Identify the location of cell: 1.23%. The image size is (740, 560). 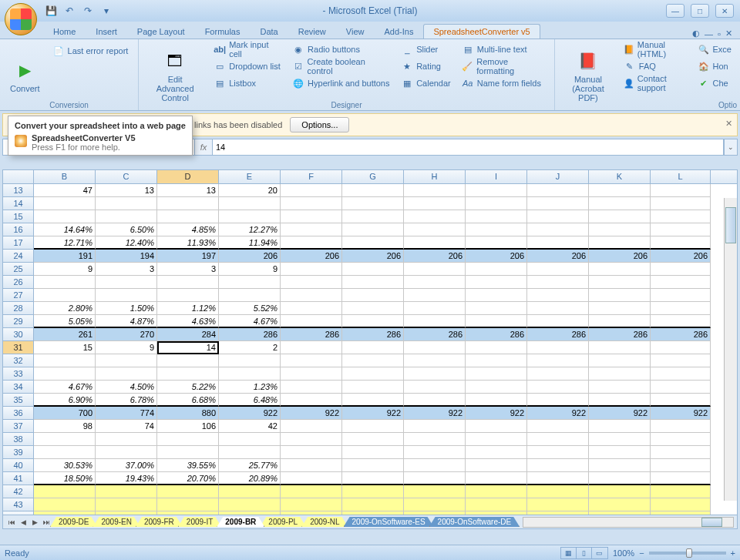
(250, 387).